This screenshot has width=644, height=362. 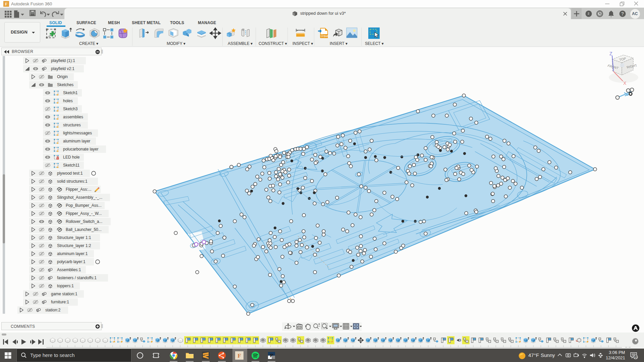 What do you see at coordinates (625, 83) in the screenshot?
I see `svg-text: X` at bounding box center [625, 83].